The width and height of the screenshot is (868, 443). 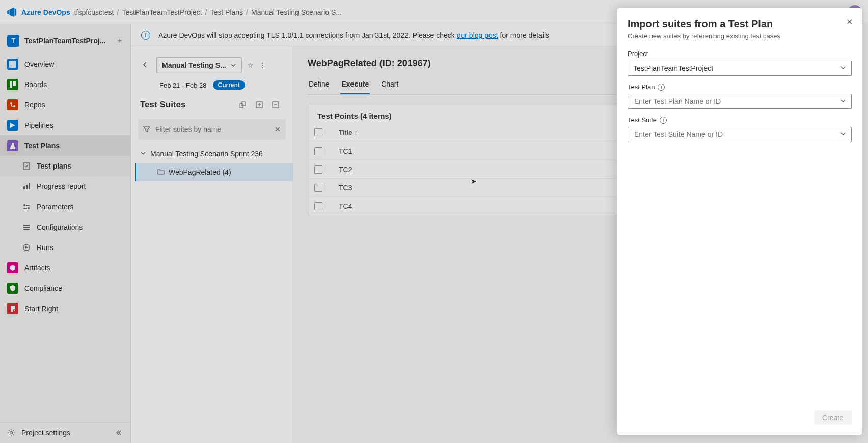 I want to click on testplan-select, so click(x=740, y=101).